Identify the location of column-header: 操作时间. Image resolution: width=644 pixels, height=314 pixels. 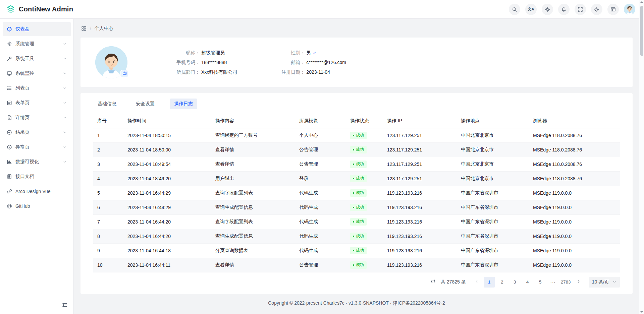
(167, 121).